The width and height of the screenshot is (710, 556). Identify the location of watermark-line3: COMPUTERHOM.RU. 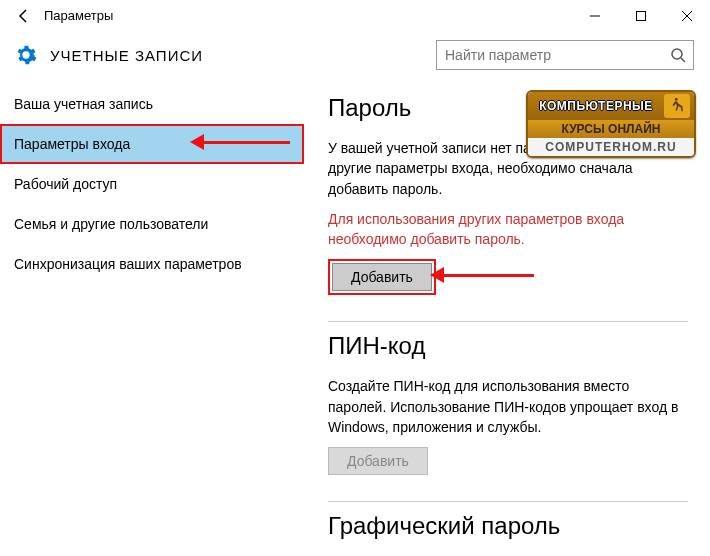
(611, 147).